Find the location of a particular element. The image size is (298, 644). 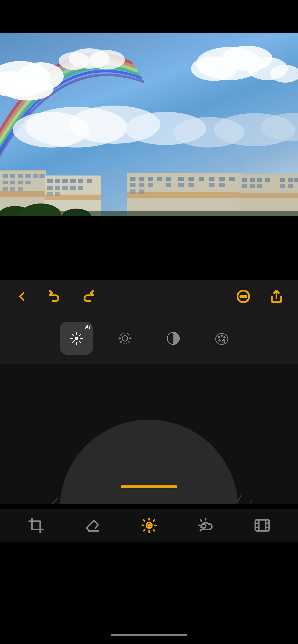

undo-button is located at coordinates (55, 296).